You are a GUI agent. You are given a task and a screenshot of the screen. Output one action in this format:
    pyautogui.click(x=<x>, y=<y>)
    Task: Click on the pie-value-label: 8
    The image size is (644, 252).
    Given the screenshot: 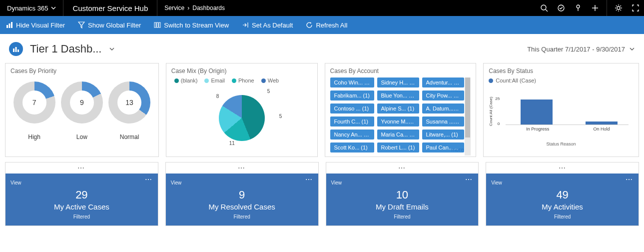 What is the action you would take?
    pyautogui.click(x=218, y=96)
    